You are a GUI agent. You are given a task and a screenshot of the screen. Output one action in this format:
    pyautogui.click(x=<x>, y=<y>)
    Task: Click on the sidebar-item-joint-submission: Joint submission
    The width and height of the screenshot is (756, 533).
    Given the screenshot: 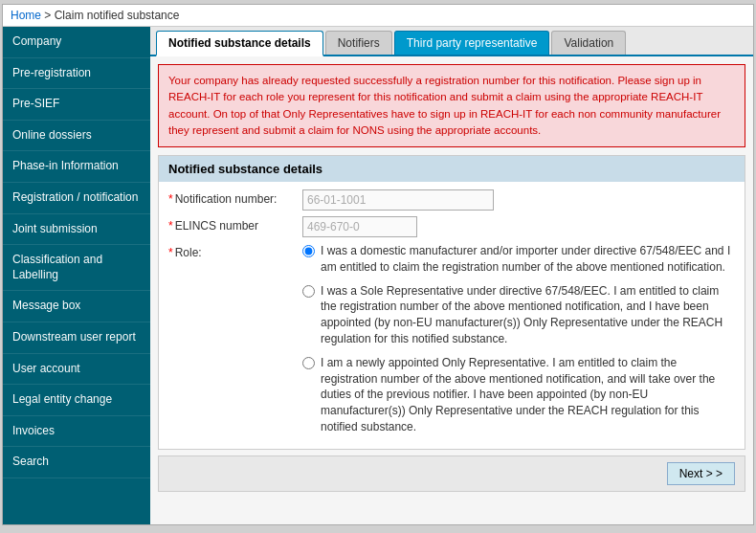 What is the action you would take?
    pyautogui.click(x=77, y=230)
    